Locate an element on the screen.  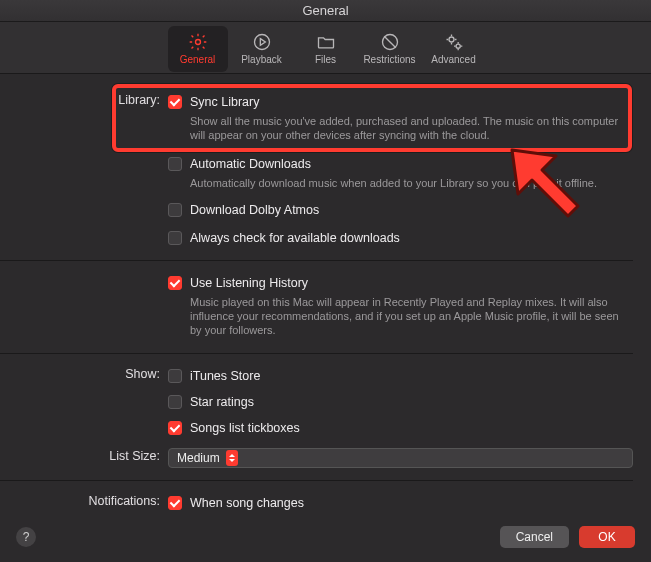
library-label: Library: is located at coordinates (84, 100).